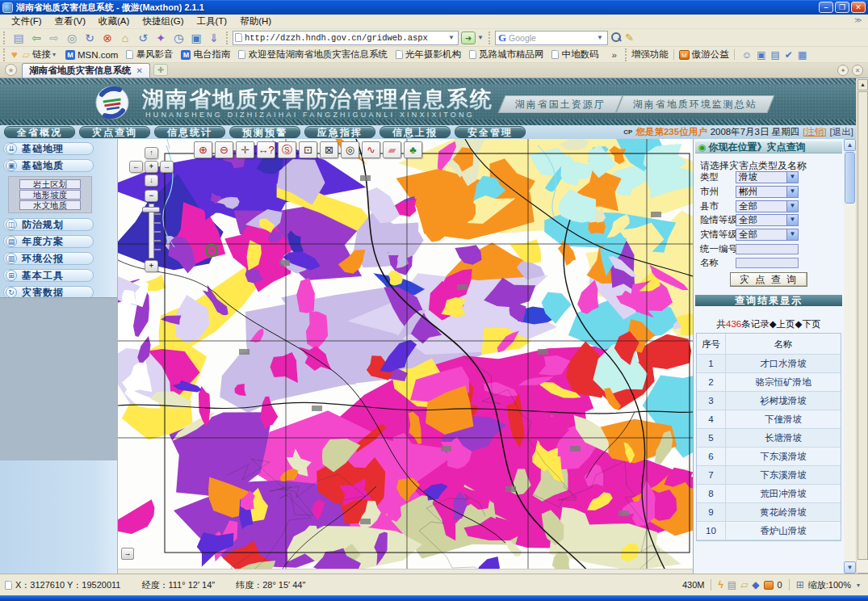  Describe the element at coordinates (783, 364) in the screenshot. I see `disaster-name: 才口水滑坡` at that location.